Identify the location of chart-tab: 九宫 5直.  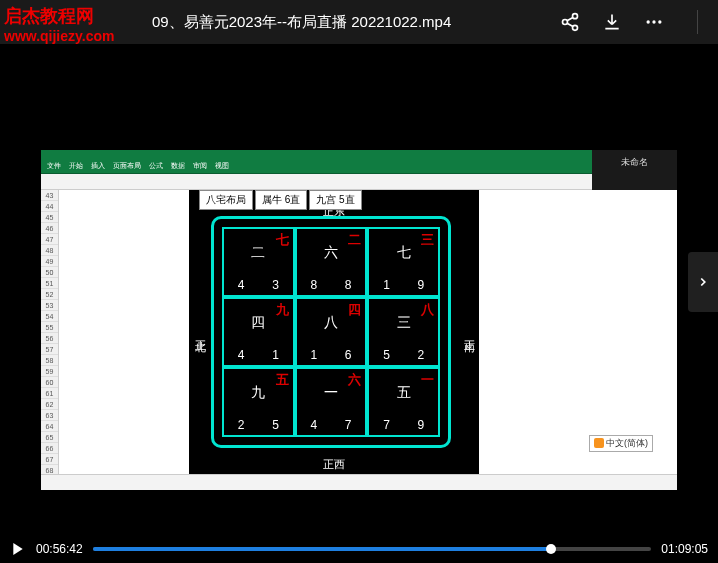
(335, 200).